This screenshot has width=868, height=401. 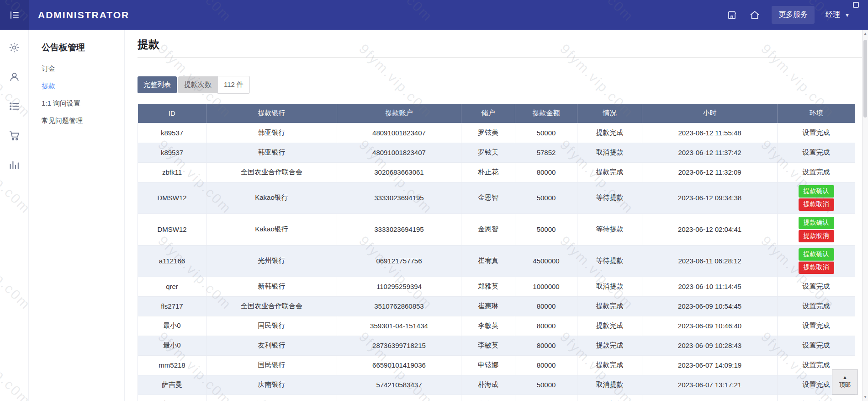 What do you see at coordinates (14, 165) in the screenshot?
I see `chart-icon` at bounding box center [14, 165].